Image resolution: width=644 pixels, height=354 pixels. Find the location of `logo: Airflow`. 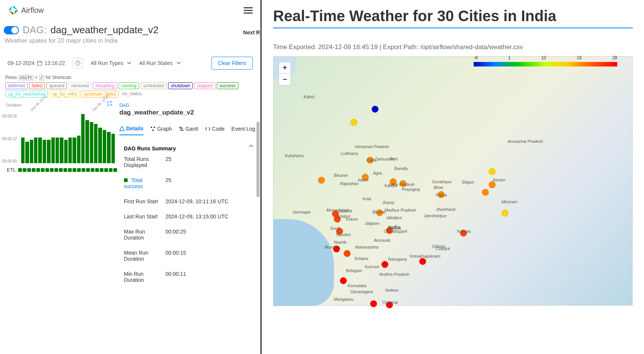

logo: Airflow is located at coordinates (26, 10).